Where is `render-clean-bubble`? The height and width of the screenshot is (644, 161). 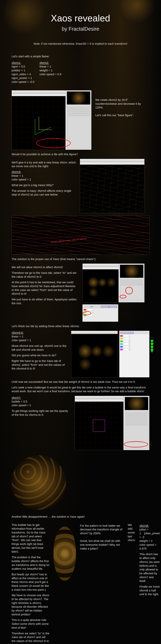 render-clean-bubble is located at coordinates (64, 554).